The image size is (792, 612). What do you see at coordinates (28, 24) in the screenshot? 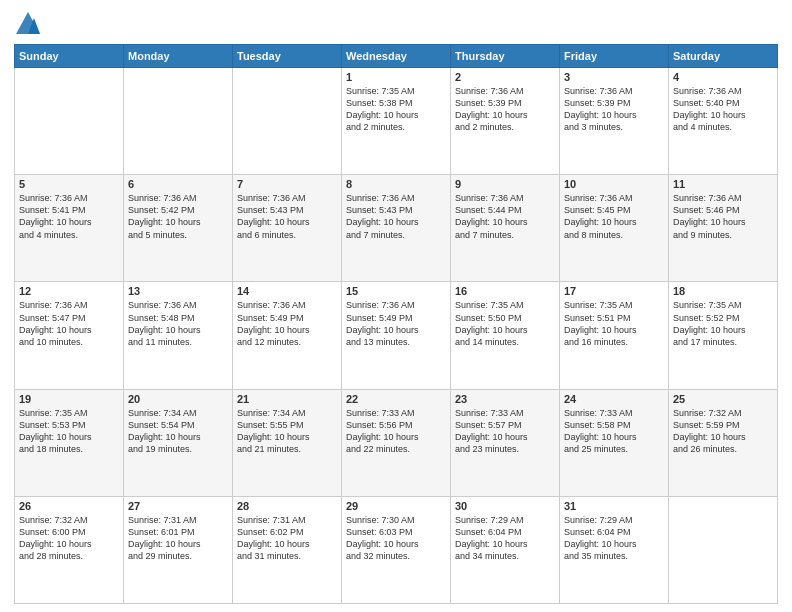
I see `logo-icon` at bounding box center [28, 24].